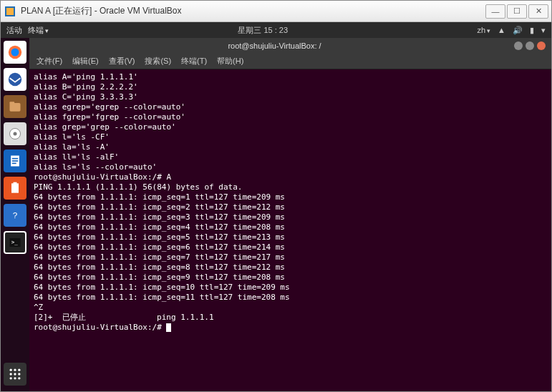  Describe the element at coordinates (291, 46) in the screenshot. I see `terminal-titlebar: root@shujuliu-VirtualBox: /` at that location.